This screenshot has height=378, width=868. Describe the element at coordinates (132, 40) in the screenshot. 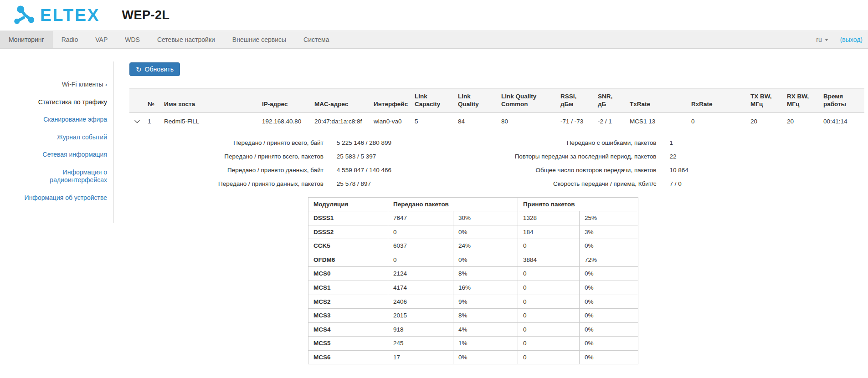

I see `tab-wds: WDS` at that location.